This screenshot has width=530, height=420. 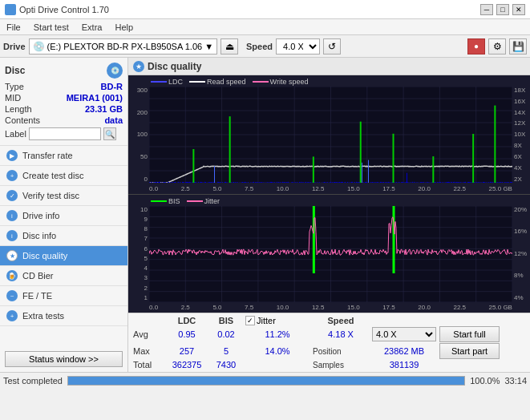 What do you see at coordinates (139, 135) in the screenshot?
I see `chart-top-y-left: 300200100500` at bounding box center [139, 135].